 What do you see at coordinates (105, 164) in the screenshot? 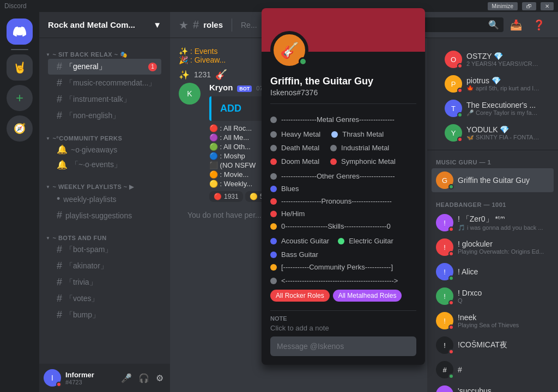
I see `channel-item-events: 🔔 「~·o·events」` at bounding box center [105, 164].